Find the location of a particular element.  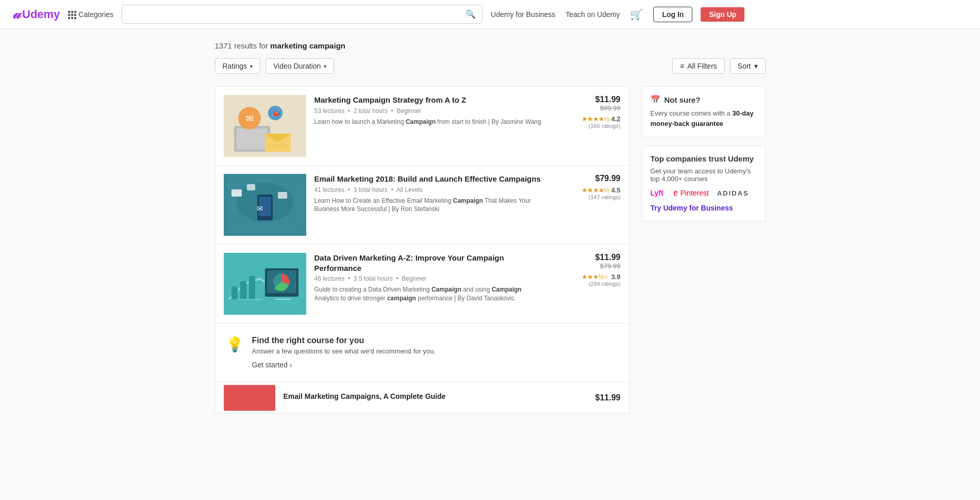

course-card: Data Driven Marketing A-Z: Improve Your … is located at coordinates (422, 284).